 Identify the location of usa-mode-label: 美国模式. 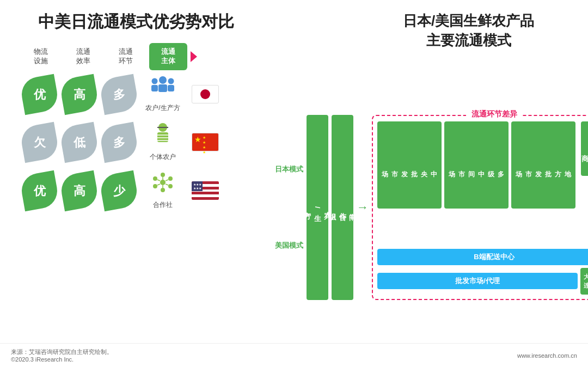
(289, 246).